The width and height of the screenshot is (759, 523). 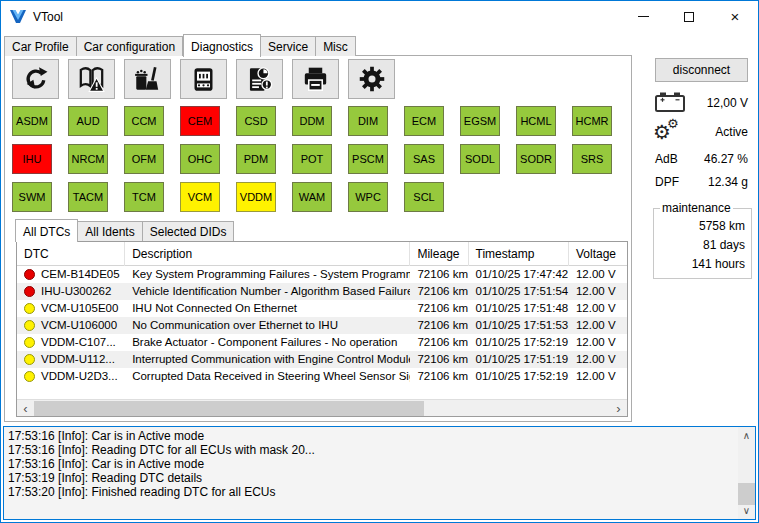 What do you see at coordinates (424, 121) in the screenshot?
I see `ecu-button: ECM` at bounding box center [424, 121].